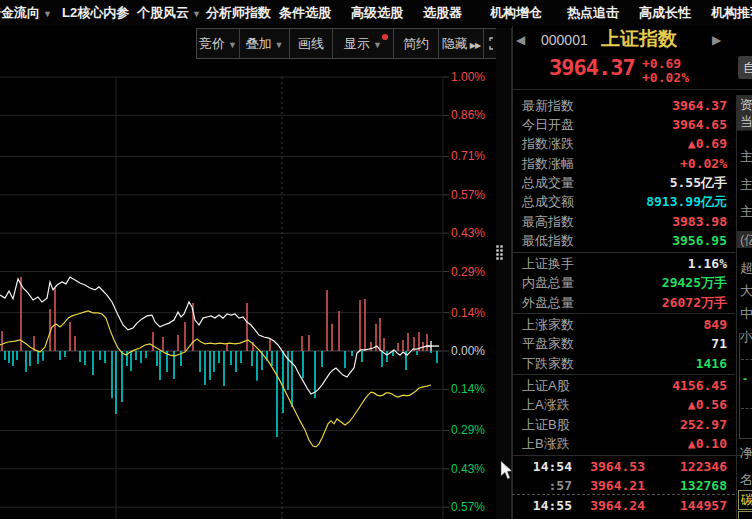  I want to click on tick-price: 3964.24, so click(608, 506).